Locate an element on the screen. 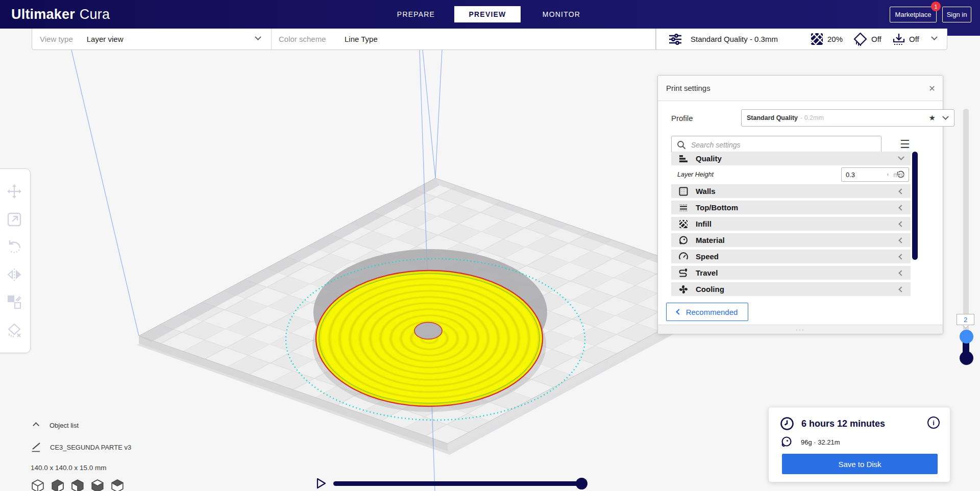 The height and width of the screenshot is (491, 980). layer-slider-top-handle is located at coordinates (967, 337).